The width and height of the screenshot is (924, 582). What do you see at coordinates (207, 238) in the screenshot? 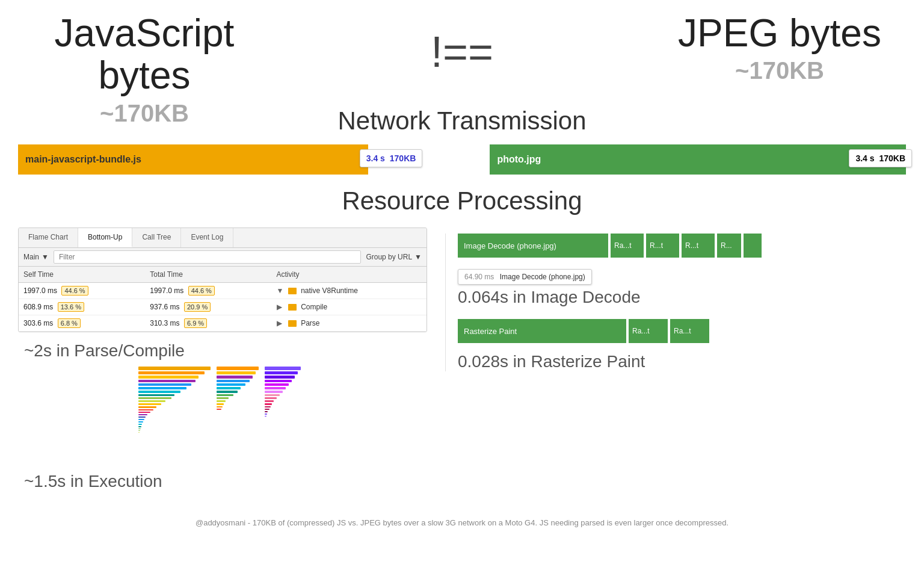
I see `tab-event-log: Event Log` at bounding box center [207, 238].